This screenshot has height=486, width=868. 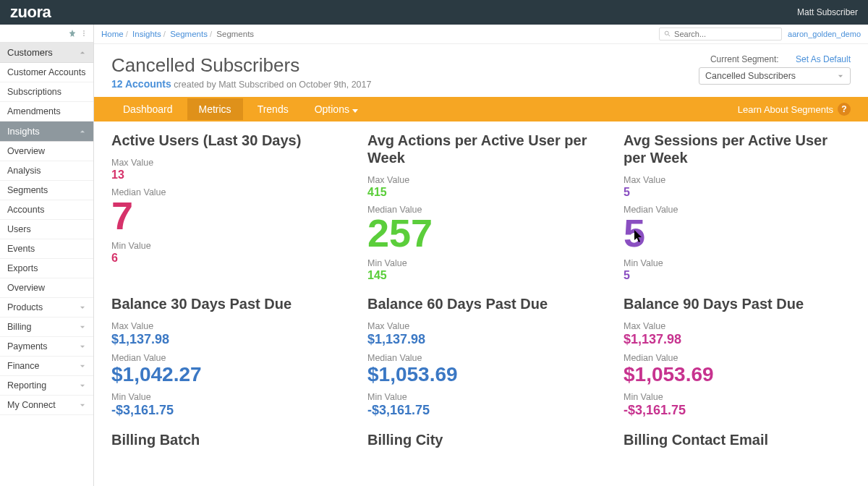 I want to click on sidebar-item-overview: Overview, so click(x=46, y=152).